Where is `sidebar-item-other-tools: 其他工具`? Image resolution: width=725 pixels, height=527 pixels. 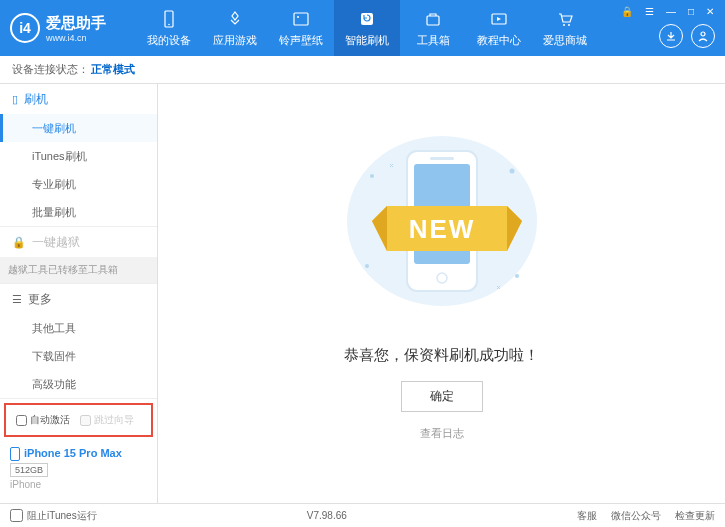 sidebar-item-other-tools: 其他工具 is located at coordinates (78, 328).